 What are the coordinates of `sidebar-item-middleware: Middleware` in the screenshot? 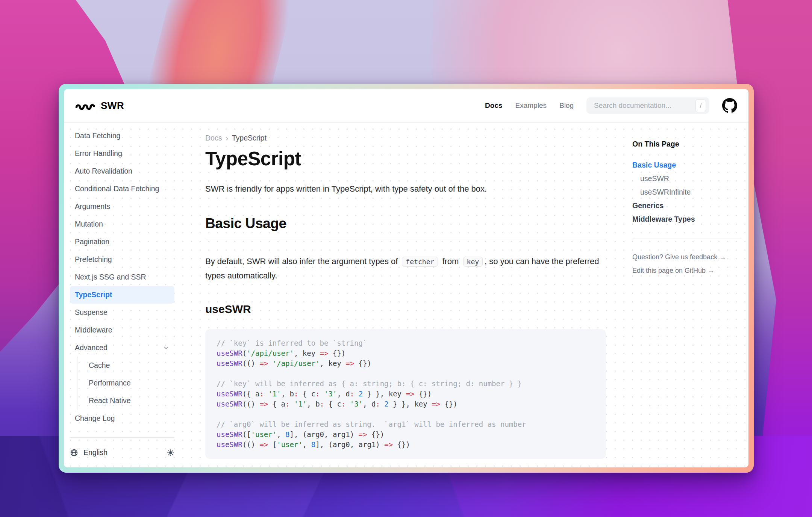 It's located at (122, 330).